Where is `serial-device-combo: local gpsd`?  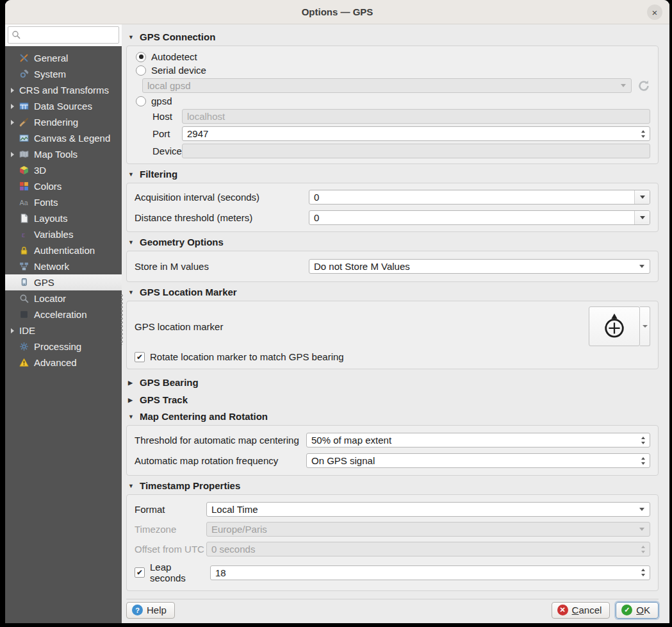
serial-device-combo: local gpsd is located at coordinates (387, 86).